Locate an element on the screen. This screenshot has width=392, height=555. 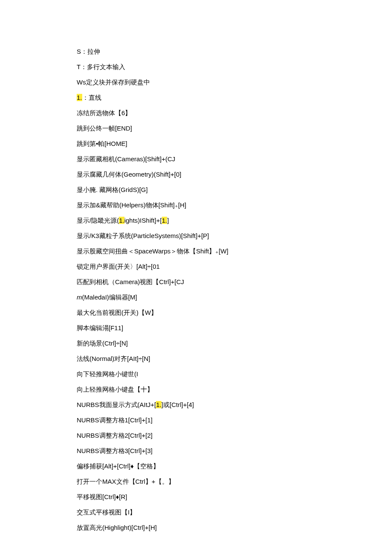
text-run: 显示/隐畿光源( is located at coordinates (98, 220).